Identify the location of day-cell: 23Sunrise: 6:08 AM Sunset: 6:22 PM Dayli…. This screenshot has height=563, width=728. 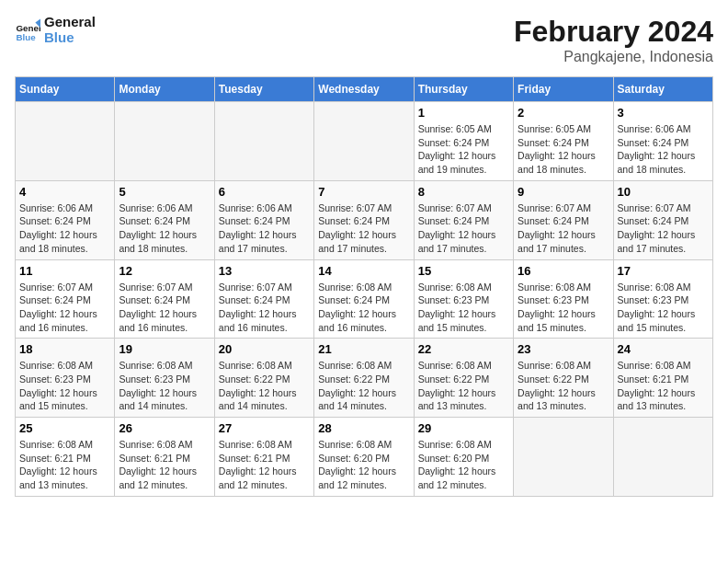
(563, 378).